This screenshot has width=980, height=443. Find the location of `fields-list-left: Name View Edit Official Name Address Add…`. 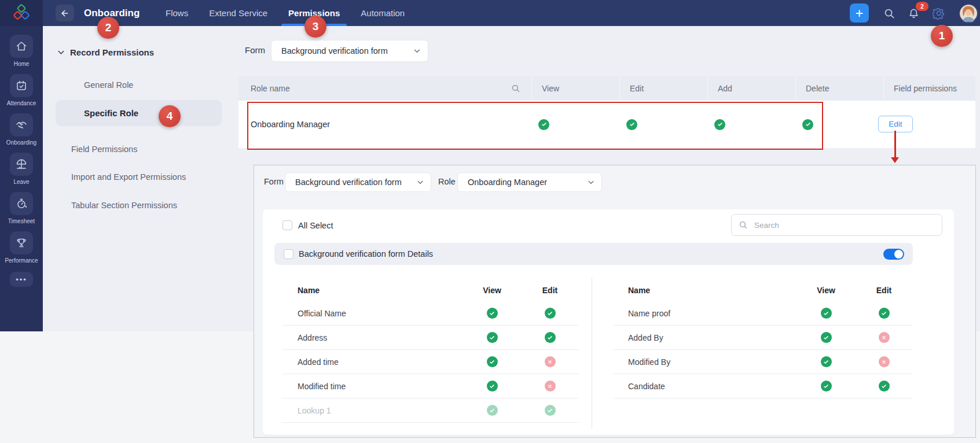

fields-list-left: Name View Edit Official Name Address Add… is located at coordinates (431, 351).